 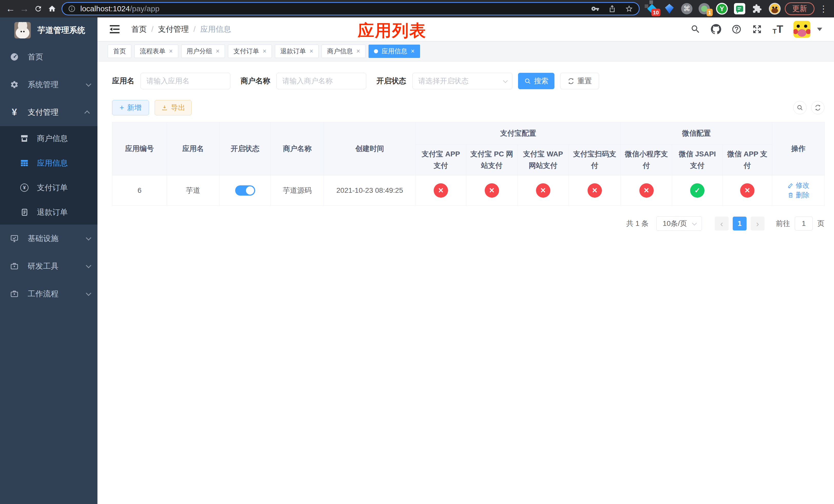 What do you see at coordinates (173, 29) in the screenshot?
I see `breadcrumb-payment: 支付管理` at bounding box center [173, 29].